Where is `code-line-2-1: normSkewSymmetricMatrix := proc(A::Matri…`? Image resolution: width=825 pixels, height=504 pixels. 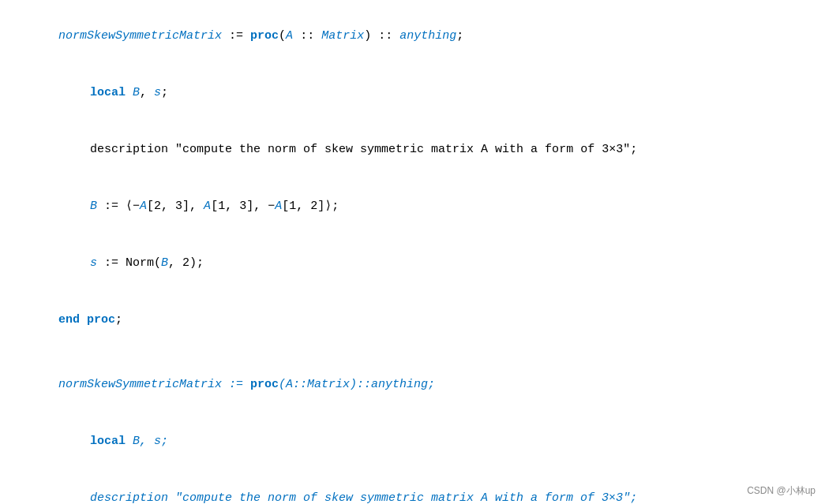 code-line-2-1: normSkewSymmetricMatrix := proc(A::Matri… is located at coordinates (412, 385).